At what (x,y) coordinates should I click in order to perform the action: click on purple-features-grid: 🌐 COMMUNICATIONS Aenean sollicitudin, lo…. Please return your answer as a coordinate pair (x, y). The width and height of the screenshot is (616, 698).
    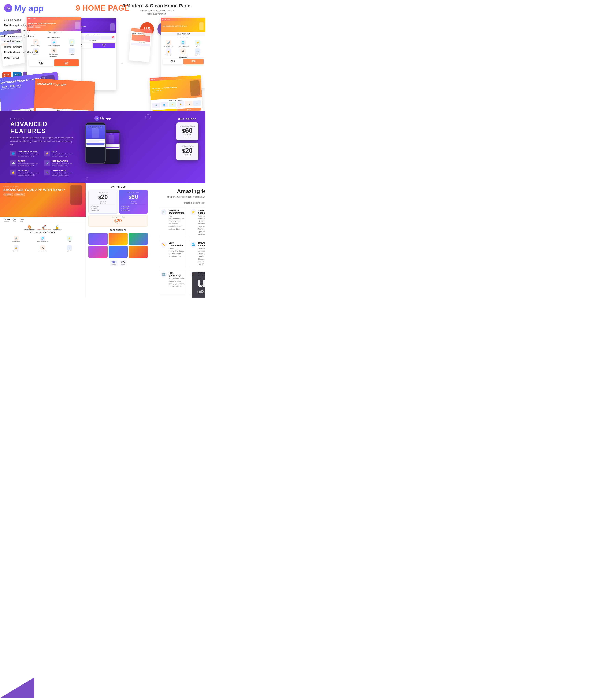
    Looking at the image, I should click on (43, 163).